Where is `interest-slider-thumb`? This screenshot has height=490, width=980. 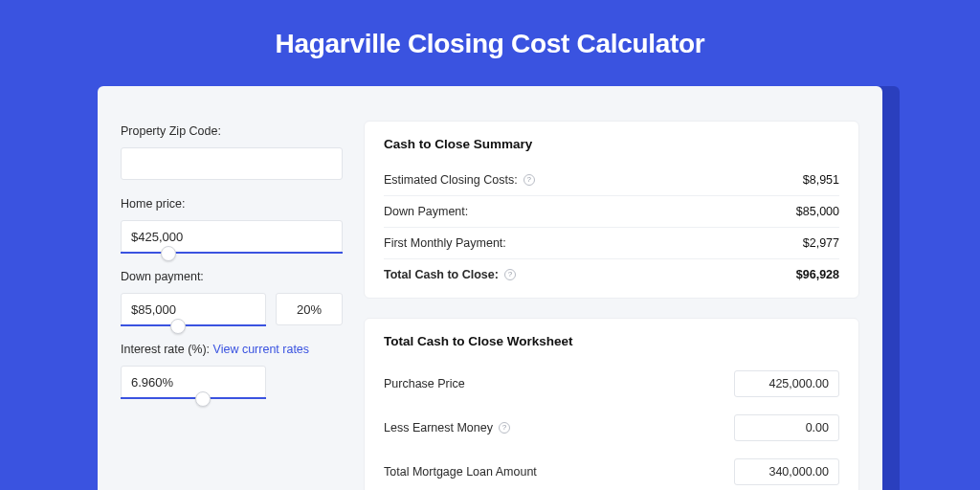 interest-slider-thumb is located at coordinates (203, 399).